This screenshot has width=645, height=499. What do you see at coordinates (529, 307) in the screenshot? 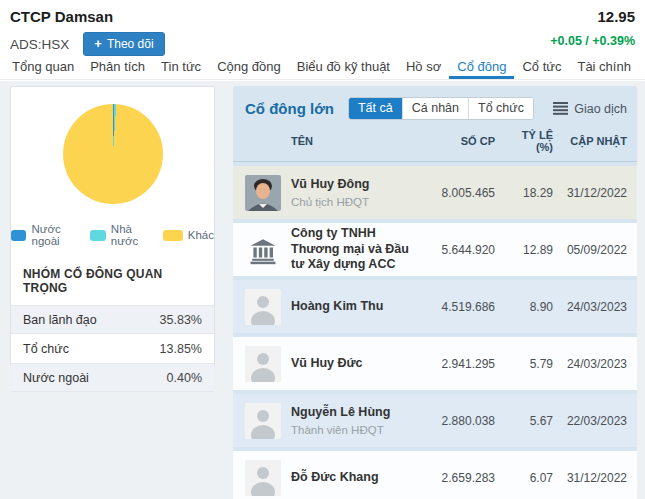
I see `pct-value: 8.90` at bounding box center [529, 307].